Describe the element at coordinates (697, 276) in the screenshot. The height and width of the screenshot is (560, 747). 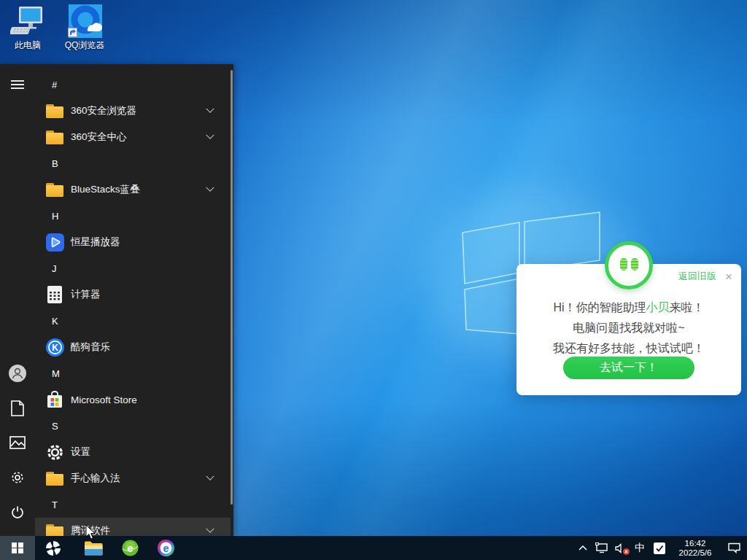
I see `back-to-old-version-link: 返回旧版` at that location.